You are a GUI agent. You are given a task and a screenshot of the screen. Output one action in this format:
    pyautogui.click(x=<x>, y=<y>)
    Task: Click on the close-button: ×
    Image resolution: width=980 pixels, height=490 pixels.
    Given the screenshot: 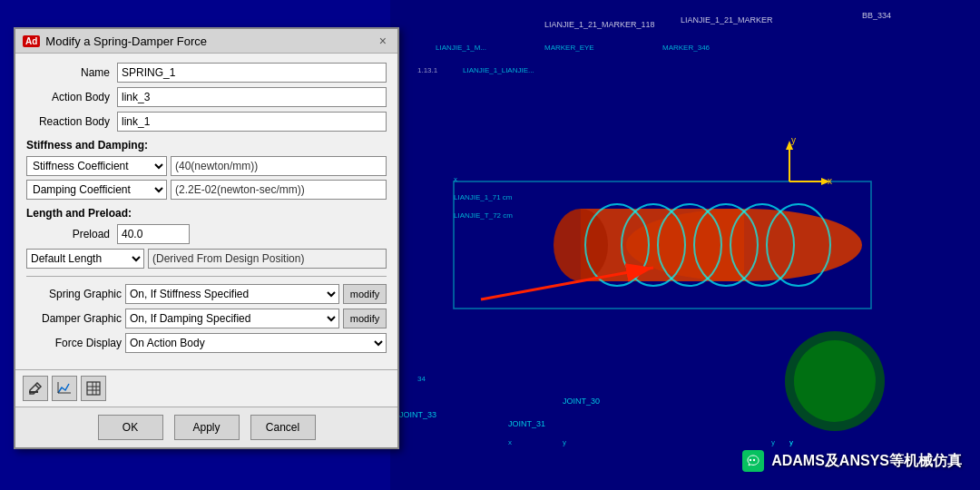 What is the action you would take?
    pyautogui.click(x=383, y=41)
    